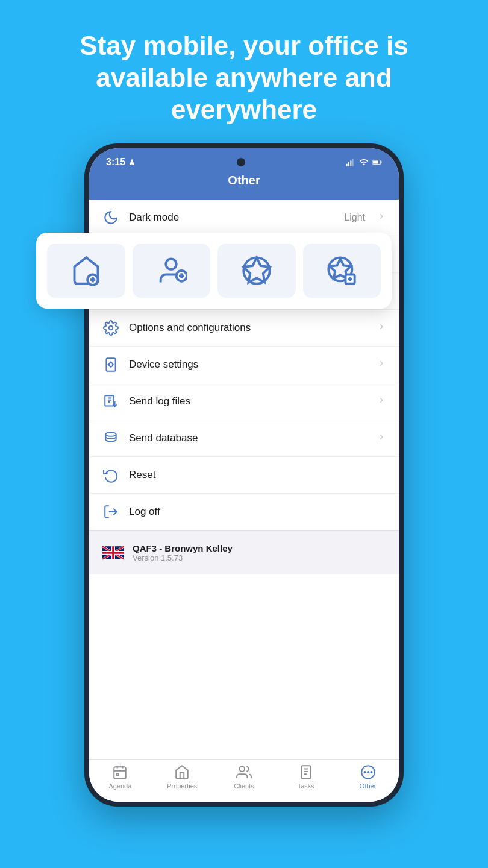  I want to click on version-info: QAF3 - Bronwyn Kelley Version 1.5.73, so click(183, 553).